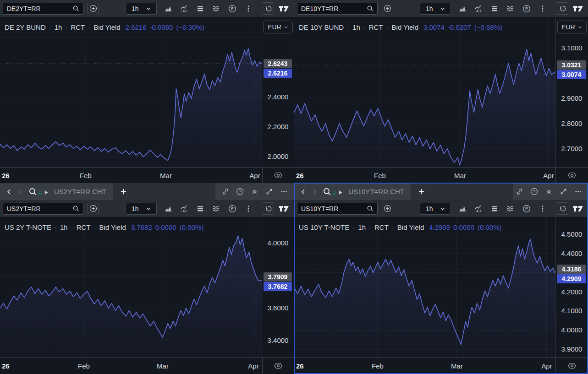 Image resolution: width=588 pixels, height=374 pixels. I want to click on price-scale: EUR 2.40002.20002.00002.62432.6216, so click(278, 92).